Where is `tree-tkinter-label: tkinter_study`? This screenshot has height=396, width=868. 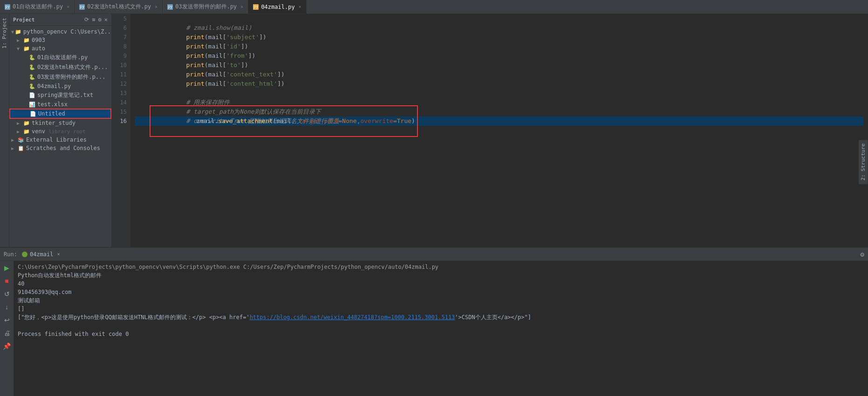 tree-tkinter-label: tkinter_study is located at coordinates (54, 123).